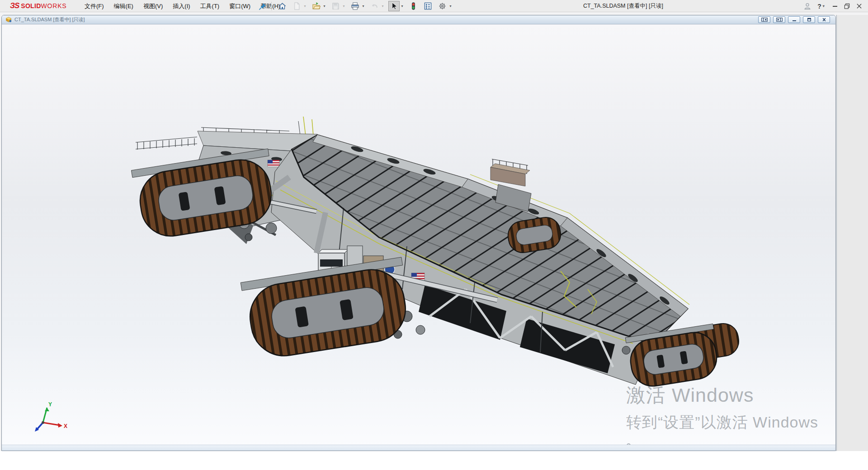 Image resolution: width=868 pixels, height=470 pixels. I want to click on settings-gear-button, so click(442, 6).